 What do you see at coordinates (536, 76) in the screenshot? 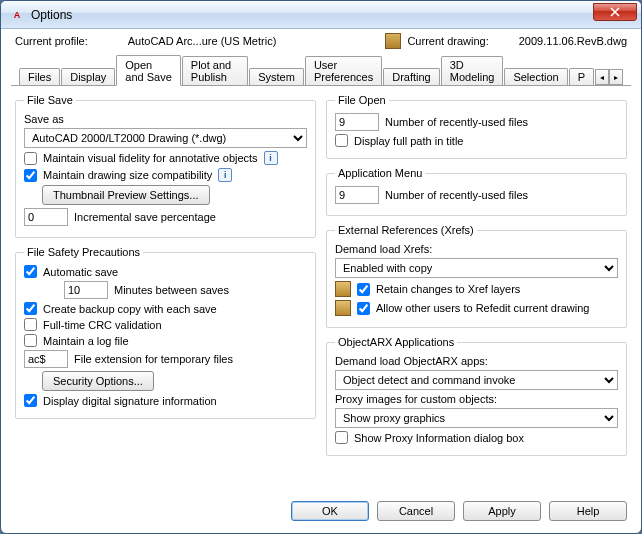
I see `tab-selection: Selection` at bounding box center [536, 76].